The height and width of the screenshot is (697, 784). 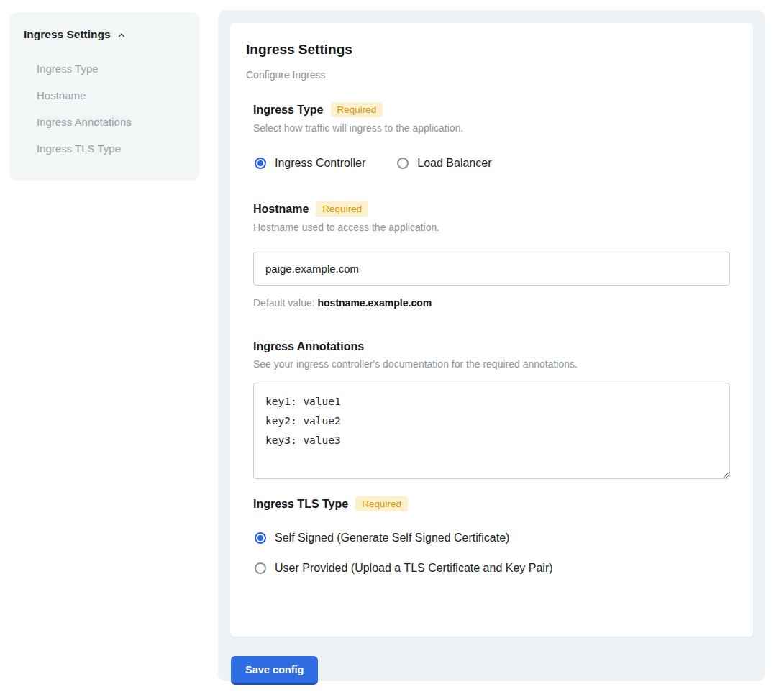 I want to click on ingress-annotations-textarea: key1: value1 key2: value2 key3: value3, so click(x=492, y=431).